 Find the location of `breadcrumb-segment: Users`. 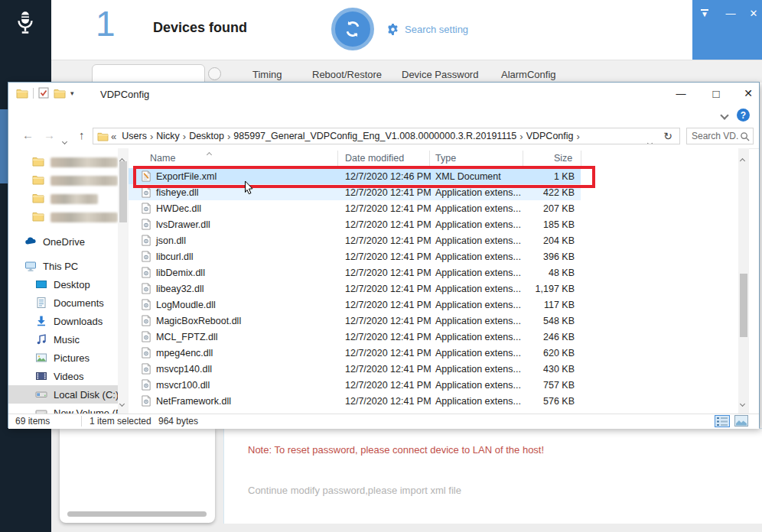

breadcrumb-segment: Users is located at coordinates (135, 136).